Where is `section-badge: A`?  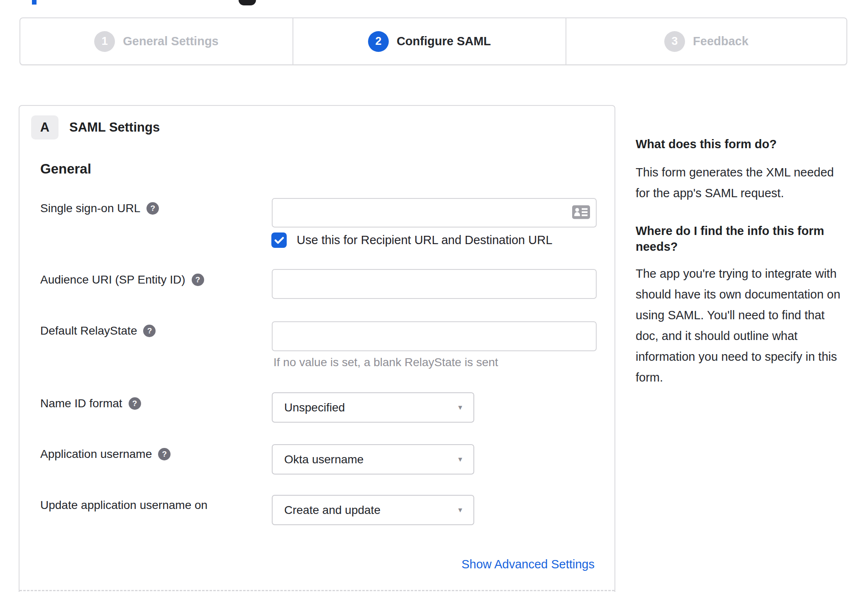
section-badge: A is located at coordinates (45, 127).